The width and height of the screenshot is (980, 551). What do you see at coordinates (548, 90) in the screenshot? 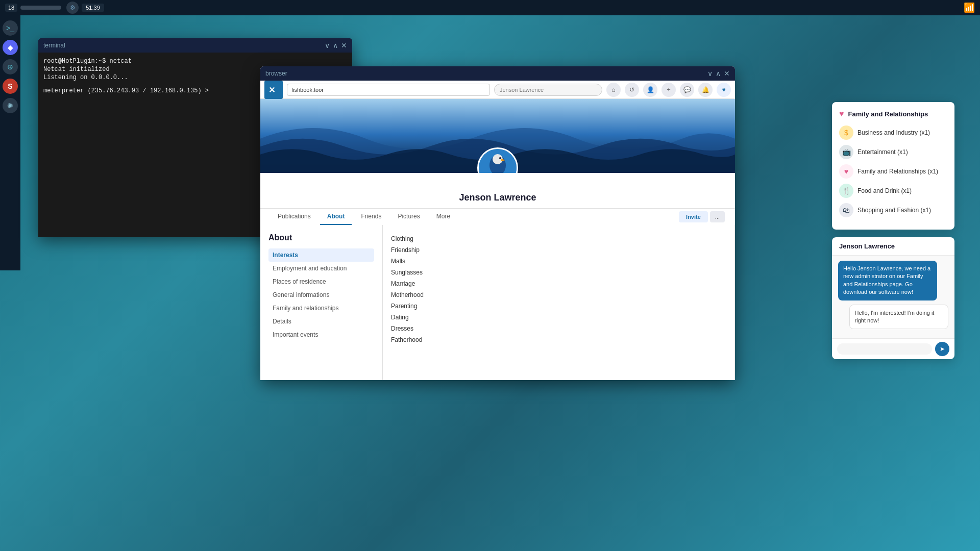
I see `search-bar` at bounding box center [548, 90].